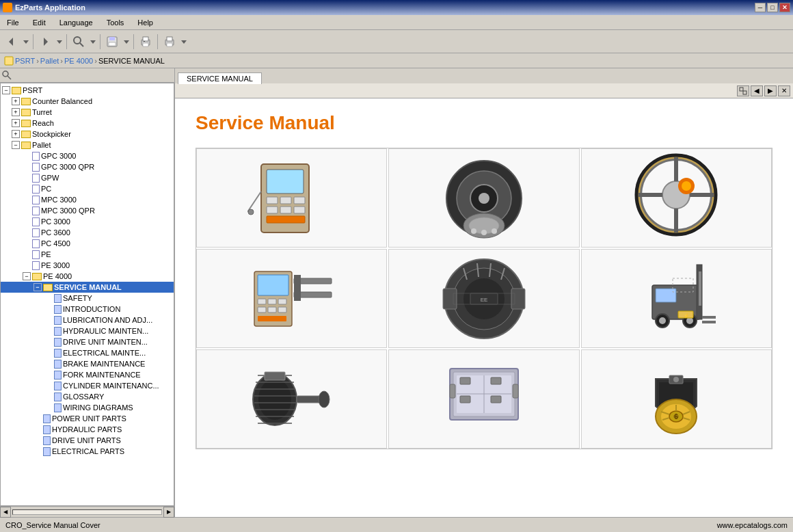 Image resolution: width=793 pixels, height=532 pixels. What do you see at coordinates (88, 451) in the screenshot?
I see `tree-item-electrical-parts: ELECTRICAL PARTS` at bounding box center [88, 451].